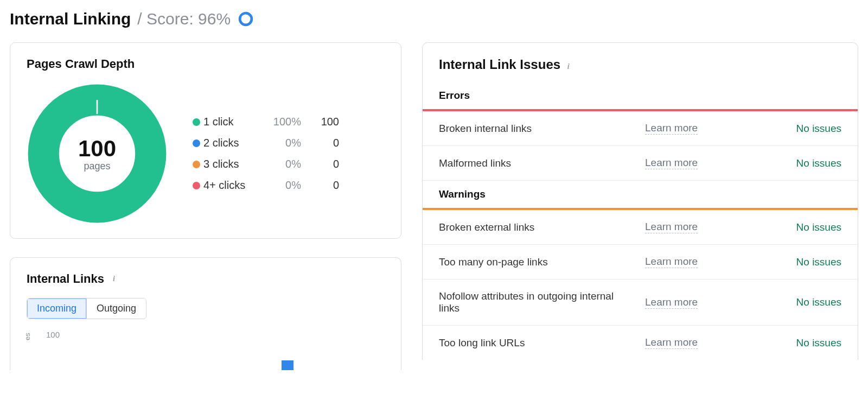 The image size is (868, 400). Describe the element at coordinates (537, 129) in the screenshot. I see `issue-name: Broken internal links` at that location.